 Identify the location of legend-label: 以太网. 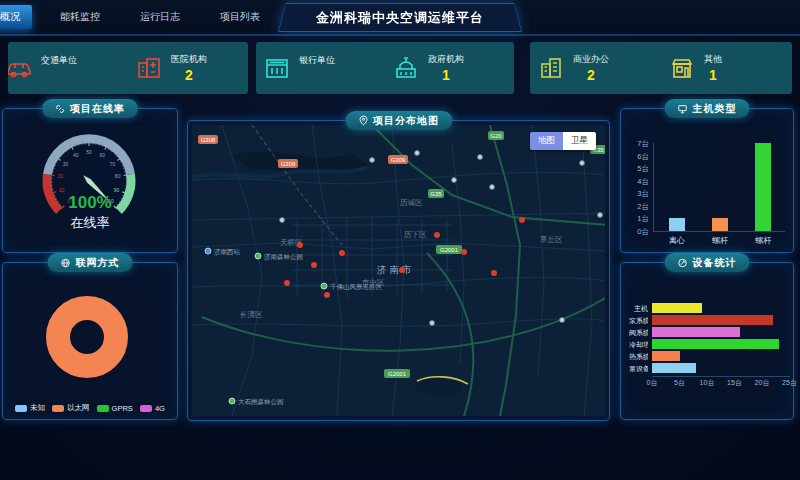
(78, 408).